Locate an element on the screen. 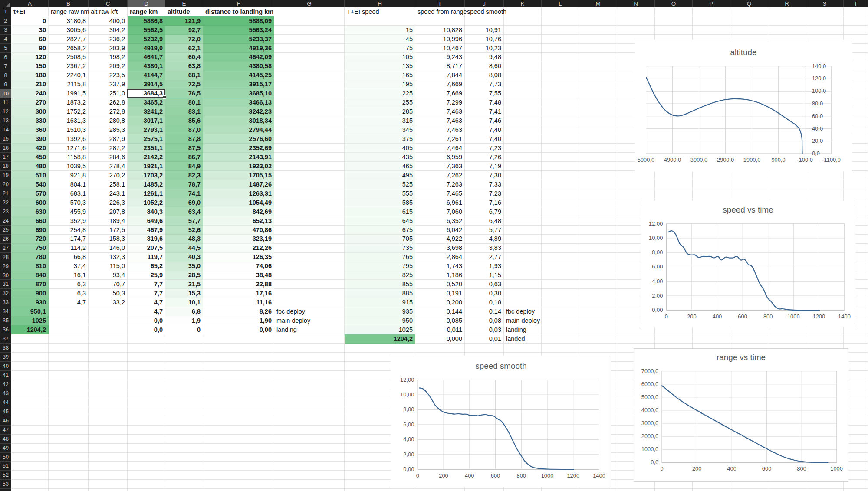 Image resolution: width=868 pixels, height=491 pixels. cell-N3 is located at coordinates (636, 30).